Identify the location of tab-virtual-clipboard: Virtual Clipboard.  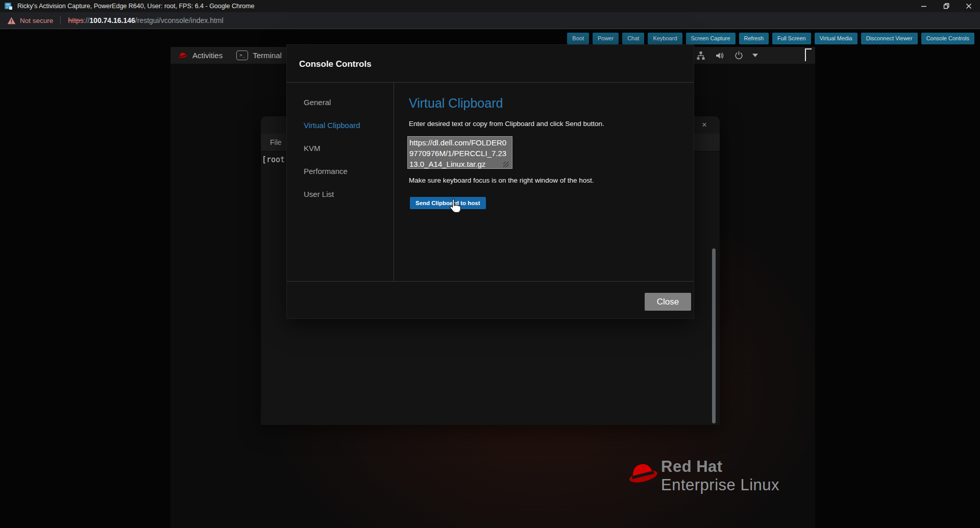
(332, 125).